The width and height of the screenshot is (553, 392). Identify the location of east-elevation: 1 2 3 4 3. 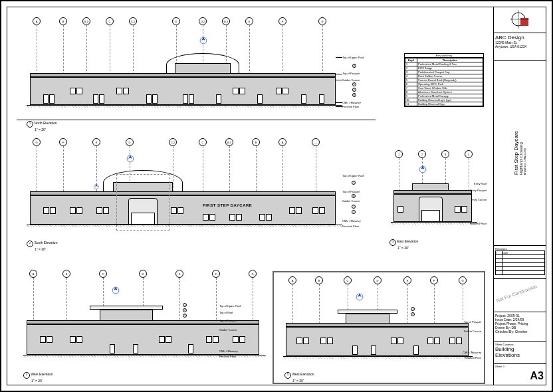
(435, 198).